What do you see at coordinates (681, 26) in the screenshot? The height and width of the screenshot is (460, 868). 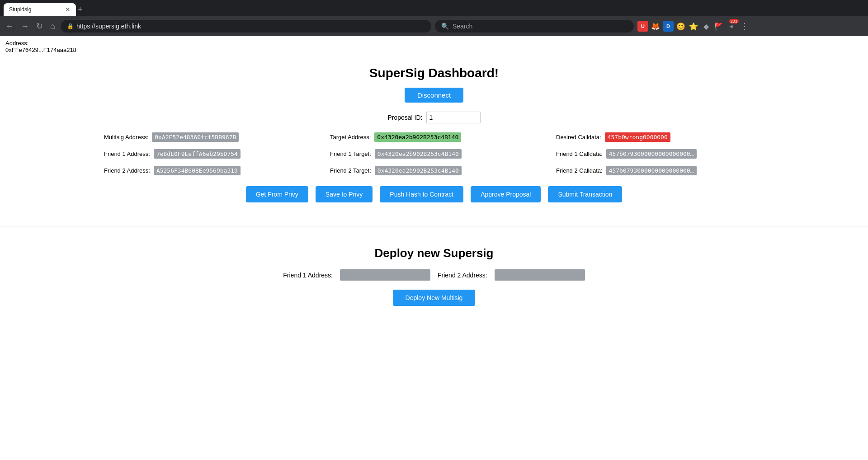 I see `emoji-icon: 😊` at bounding box center [681, 26].